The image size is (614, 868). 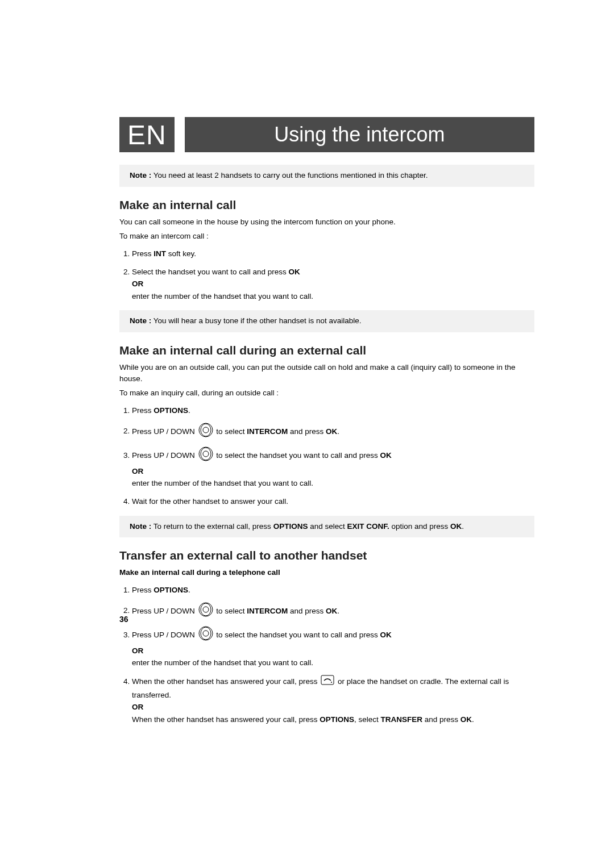 What do you see at coordinates (327, 135) in the screenshot?
I see `page-header: EN Using the intercom` at bounding box center [327, 135].